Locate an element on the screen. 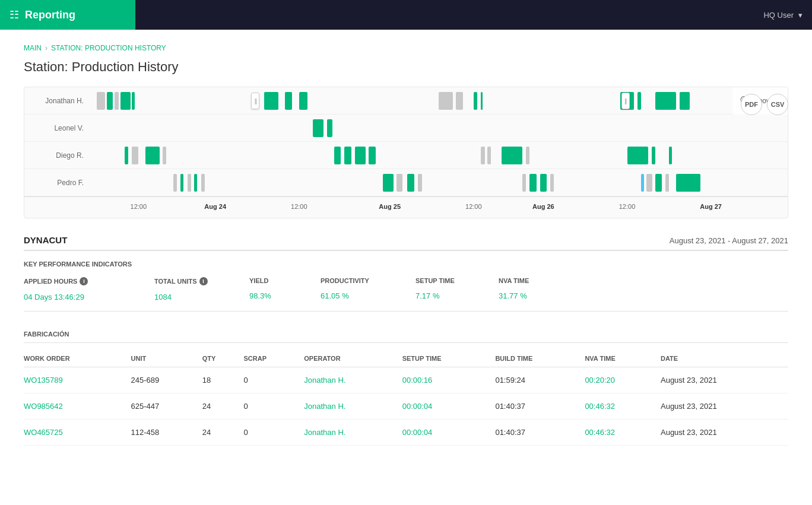  page-title: Station: Production History is located at coordinates (406, 67).